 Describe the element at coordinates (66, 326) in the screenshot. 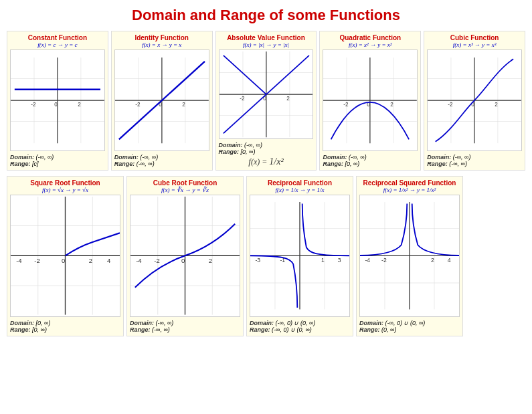

I see `sqrt-domain-range: Domain: [0, ∞) Range: [0, ∞)` at that location.